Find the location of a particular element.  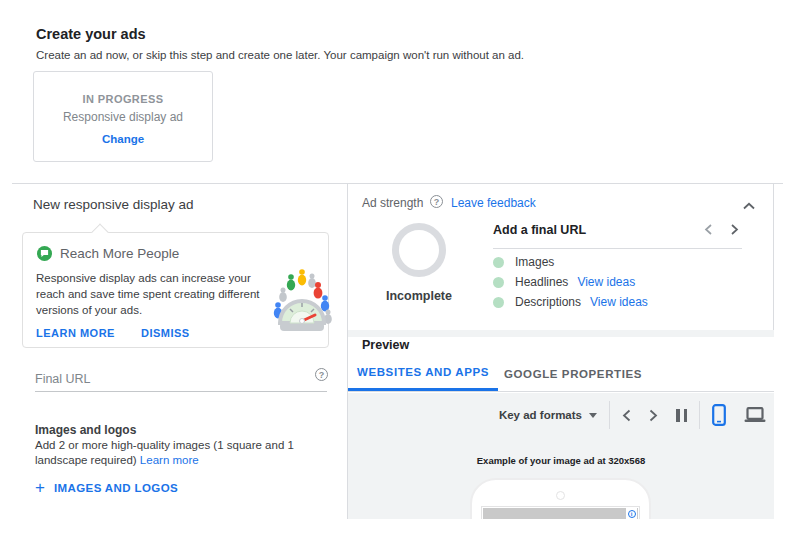

tab-google-properties: GOOGLE PROPERTIES is located at coordinates (573, 374).